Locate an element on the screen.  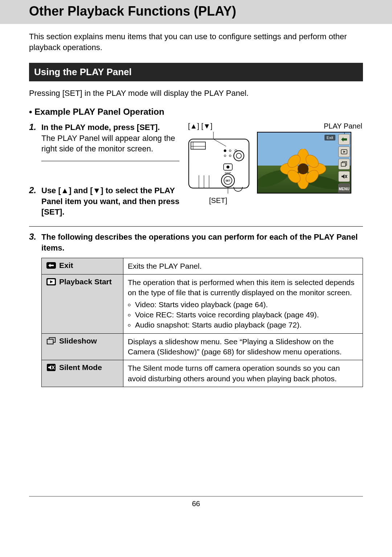
playback-bullet-2: Voice REC: Starts voice recording playba… is located at coordinates (247, 315).